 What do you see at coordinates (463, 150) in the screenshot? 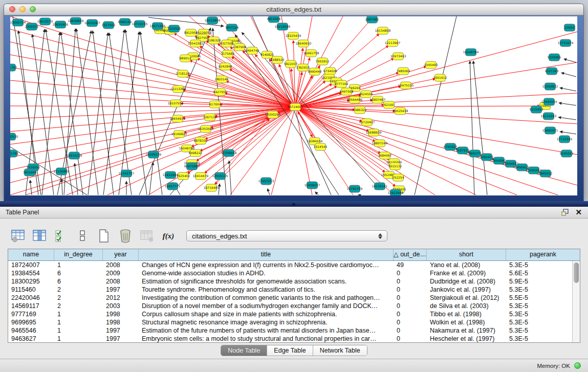
I see `citation-node-teal: 9197919` at bounding box center [463, 150].